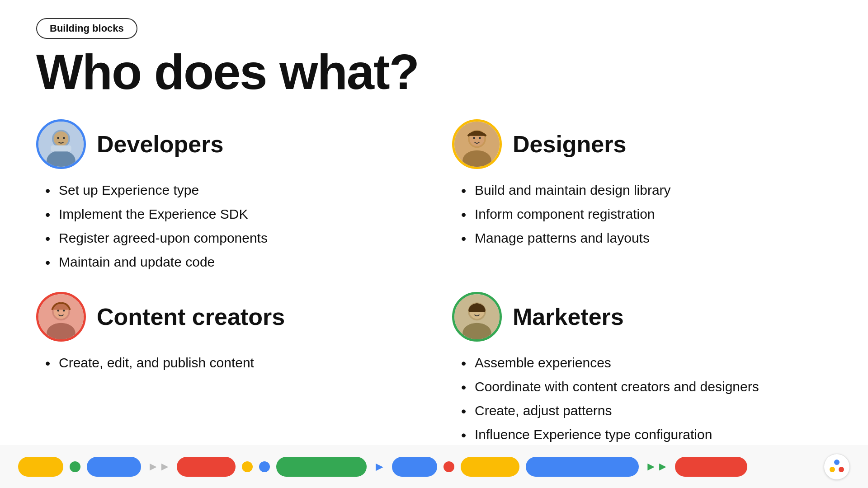  Describe the element at coordinates (231, 214) in the screenshot. I see `list-item: Implement the Experience SDK` at that location.